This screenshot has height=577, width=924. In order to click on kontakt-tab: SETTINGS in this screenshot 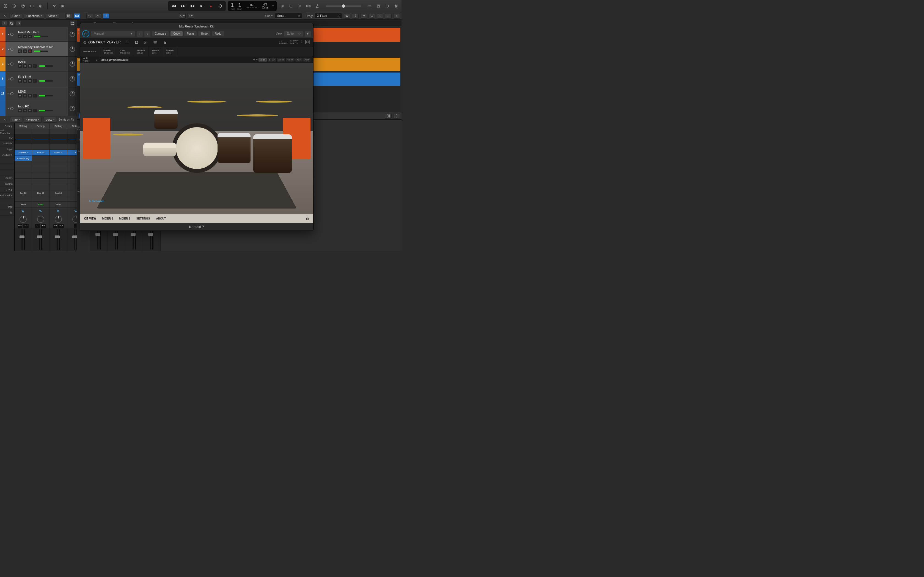, I will do `click(143, 219)`.